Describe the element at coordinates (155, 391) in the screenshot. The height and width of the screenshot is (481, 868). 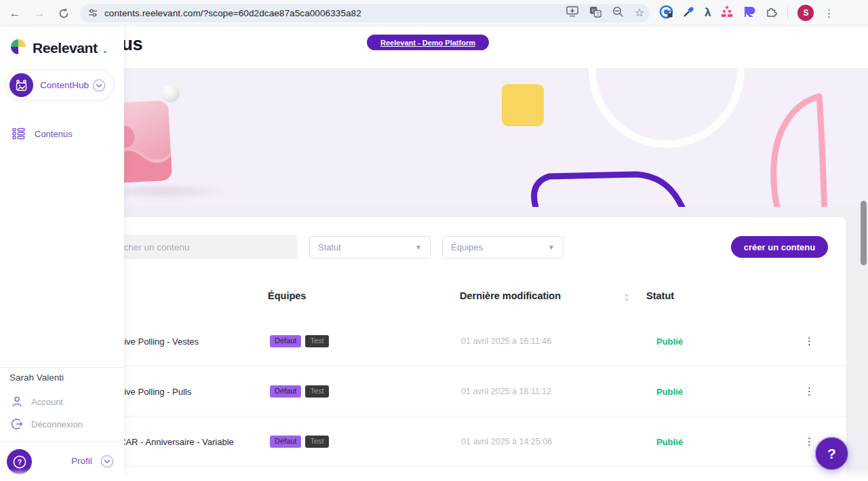
I see `content-name: Live Polling - Pulls` at that location.